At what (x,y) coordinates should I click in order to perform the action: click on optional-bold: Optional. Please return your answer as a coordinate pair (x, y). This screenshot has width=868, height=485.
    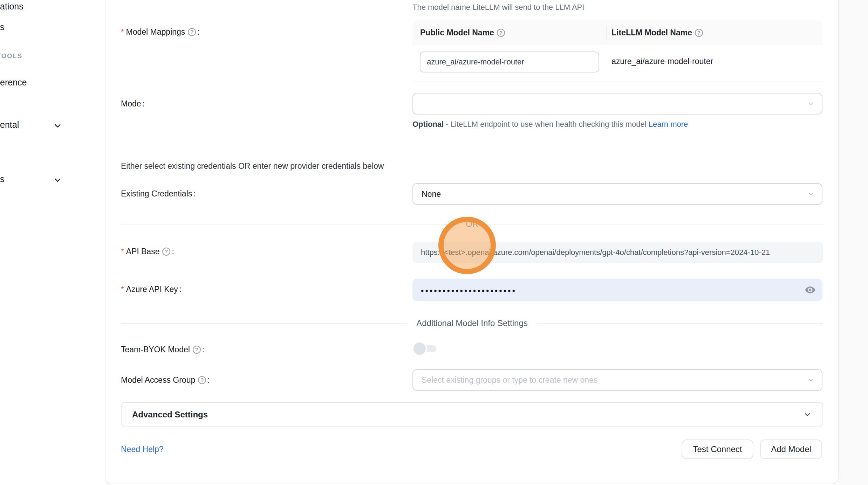
    Looking at the image, I should click on (428, 124).